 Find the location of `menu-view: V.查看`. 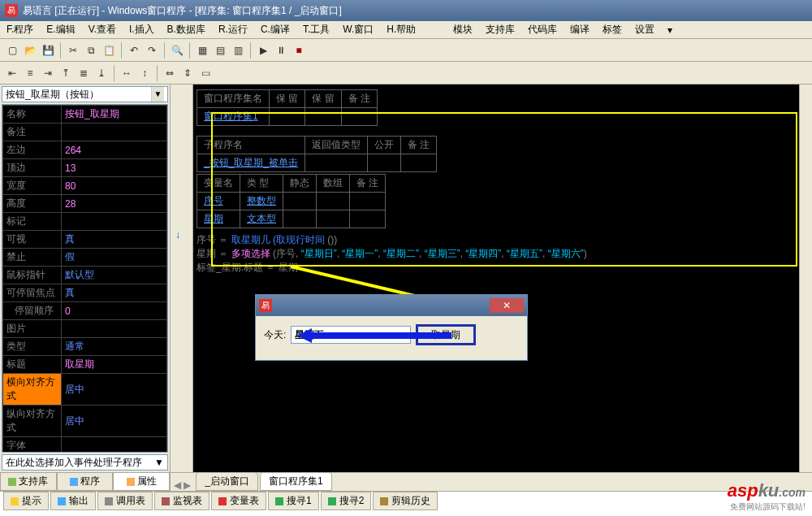

menu-view: V.查看 is located at coordinates (102, 29).